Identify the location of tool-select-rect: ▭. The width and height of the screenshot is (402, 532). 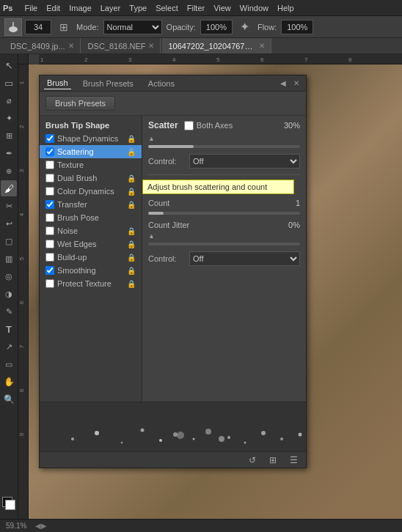
(9, 83).